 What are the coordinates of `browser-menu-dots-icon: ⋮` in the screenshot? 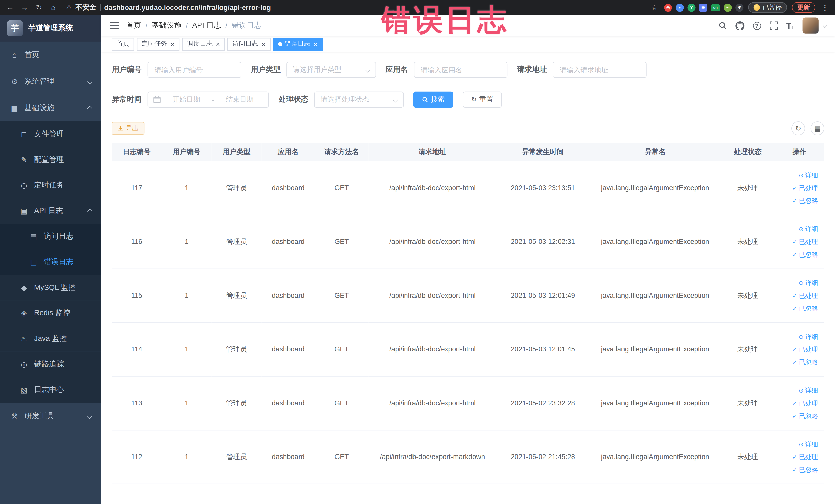 It's located at (825, 7).